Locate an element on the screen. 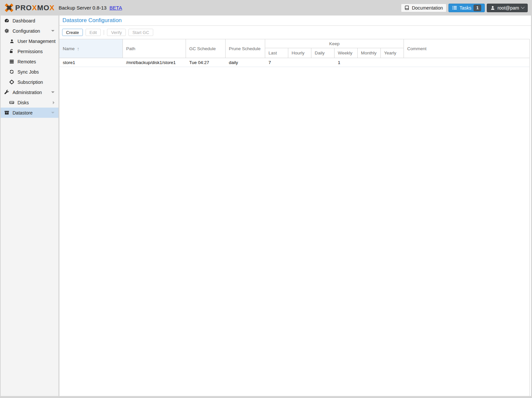  cell-gc-schedule: Tue 04:27 is located at coordinates (206, 63).